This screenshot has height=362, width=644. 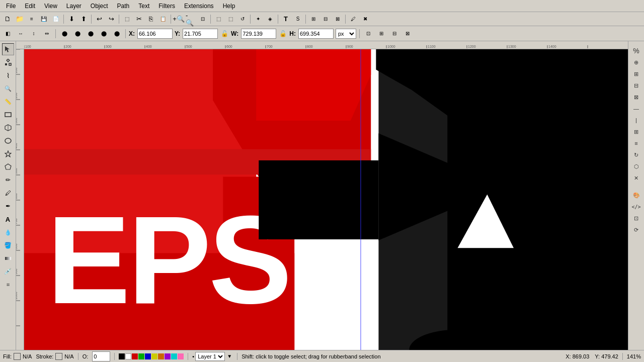 I want to click on polygon-tool, so click(x=8, y=167).